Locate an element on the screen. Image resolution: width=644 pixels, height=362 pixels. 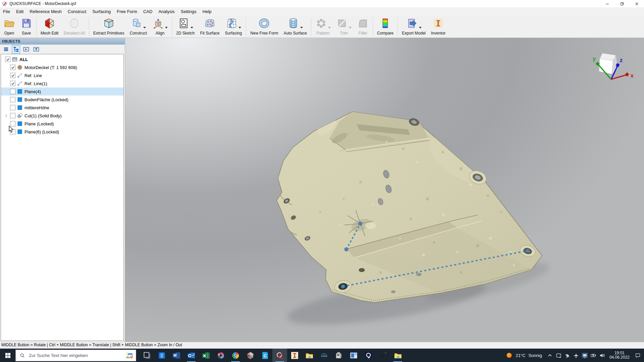
tree-item-ref-line: Ref. Line is located at coordinates (62, 75).